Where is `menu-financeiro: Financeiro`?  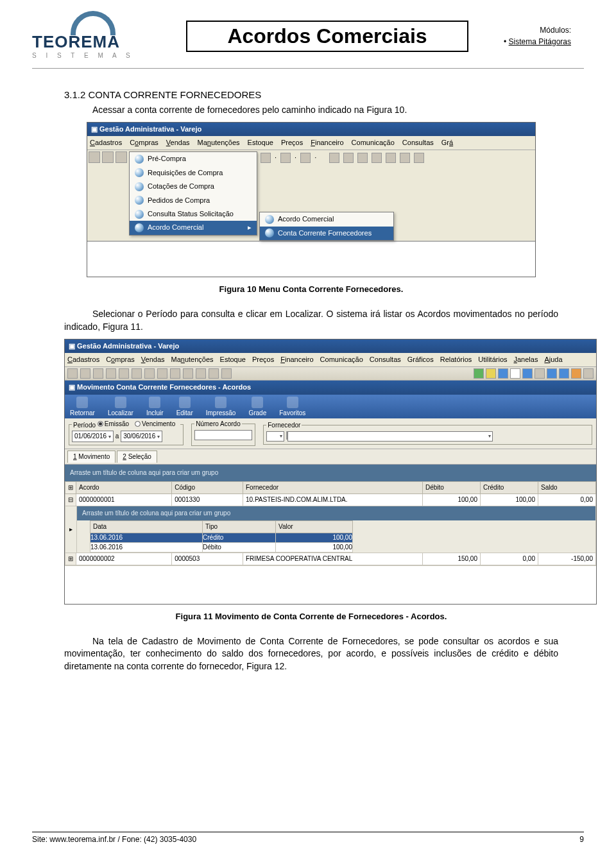
menu-financeiro: Financeiro is located at coordinates (327, 142).